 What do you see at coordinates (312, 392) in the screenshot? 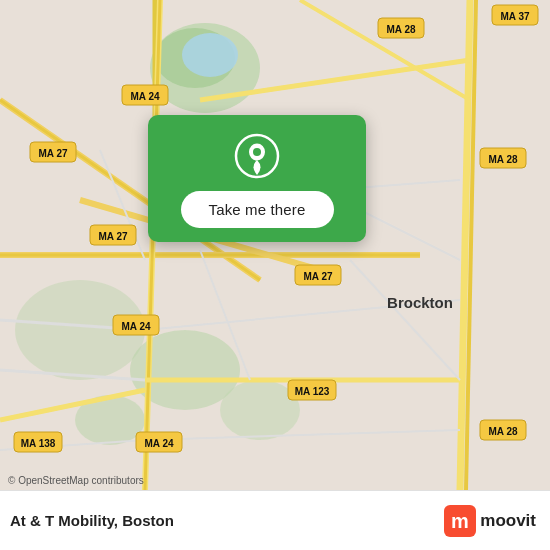
I see `svg-text: MA 123` at bounding box center [312, 392].